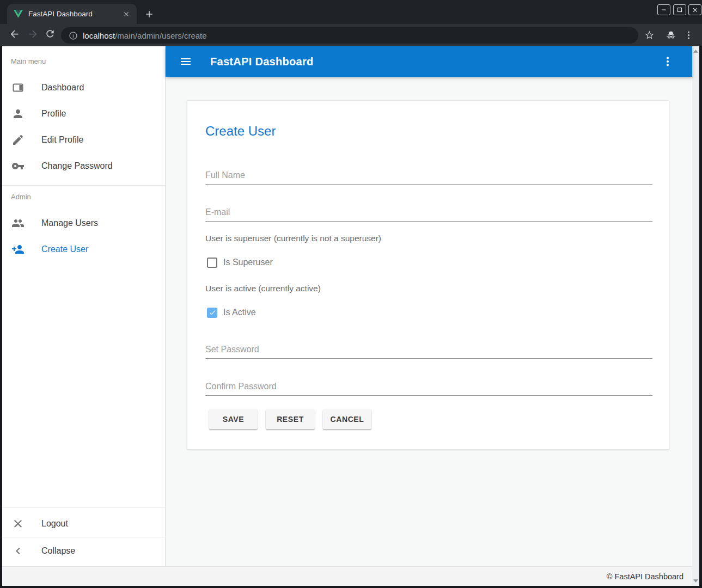 The image size is (702, 588). I want to click on email-input, so click(429, 212).